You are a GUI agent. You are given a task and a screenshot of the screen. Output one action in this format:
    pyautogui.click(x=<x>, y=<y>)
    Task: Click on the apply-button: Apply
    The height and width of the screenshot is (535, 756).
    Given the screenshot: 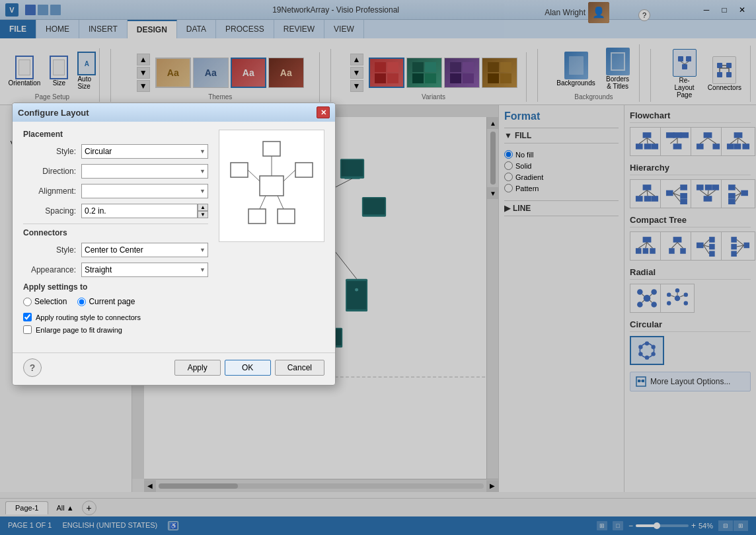 What is the action you would take?
    pyautogui.click(x=198, y=368)
    